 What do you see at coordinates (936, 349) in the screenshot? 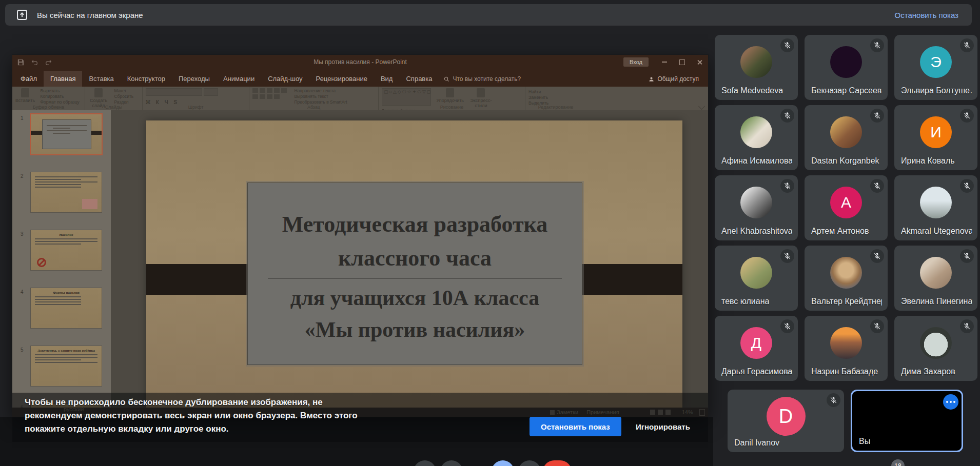
I see `participant-tile: Дима Захаров` at bounding box center [936, 349].